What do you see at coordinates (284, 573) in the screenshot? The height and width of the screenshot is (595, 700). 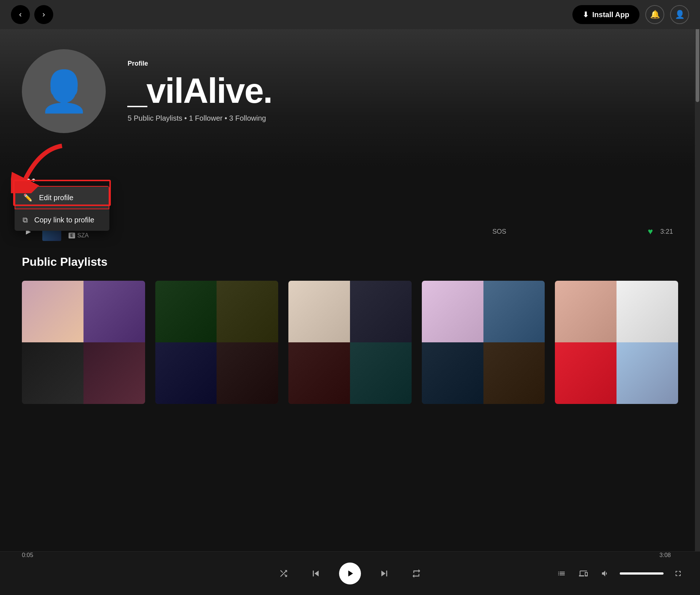 I see `shuffle-button` at bounding box center [284, 573].